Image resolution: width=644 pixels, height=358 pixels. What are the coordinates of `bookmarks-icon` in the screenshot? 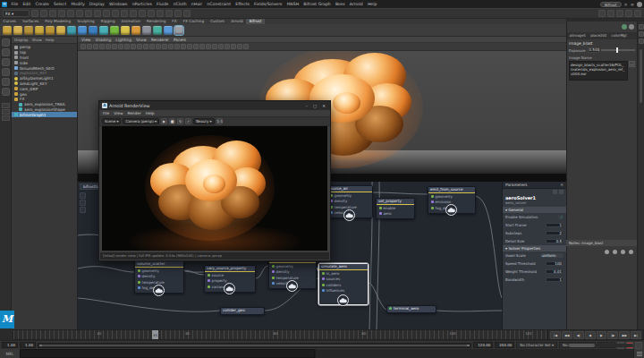 It's located at (102, 47).